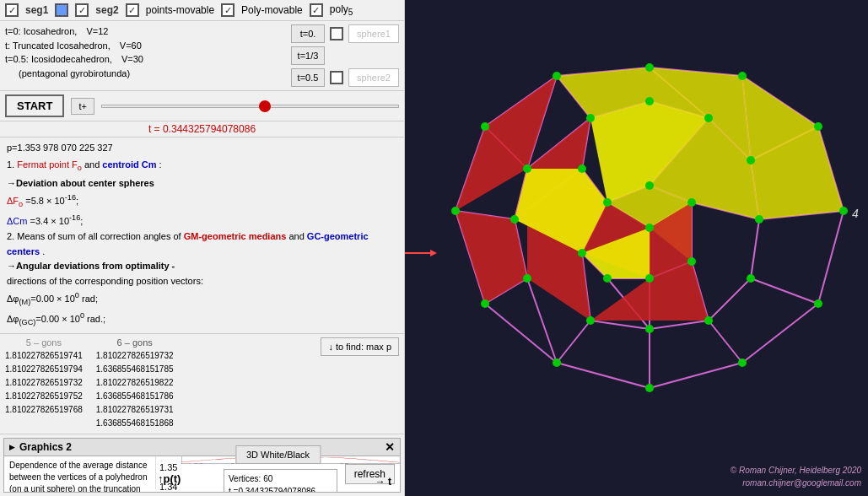  Describe the element at coordinates (181, 10) in the screenshot. I see `points-movable-label: points-movable` at that location.